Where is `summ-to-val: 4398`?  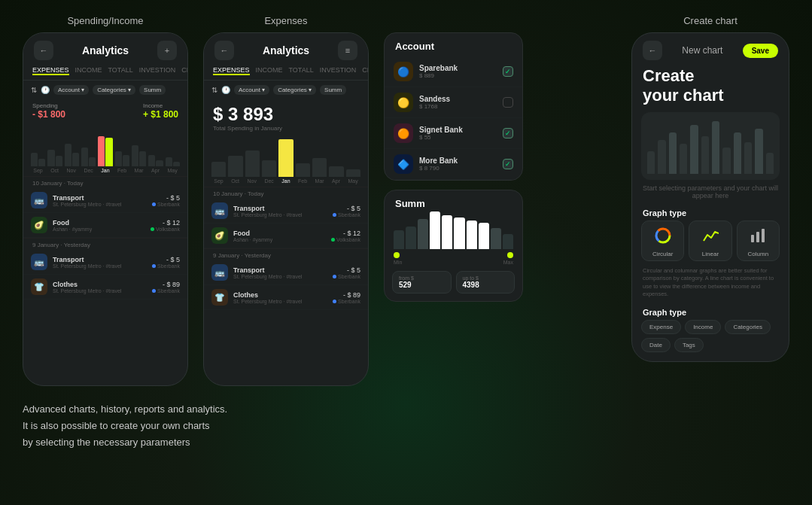
summ-to-val: 4398 is located at coordinates (486, 284).